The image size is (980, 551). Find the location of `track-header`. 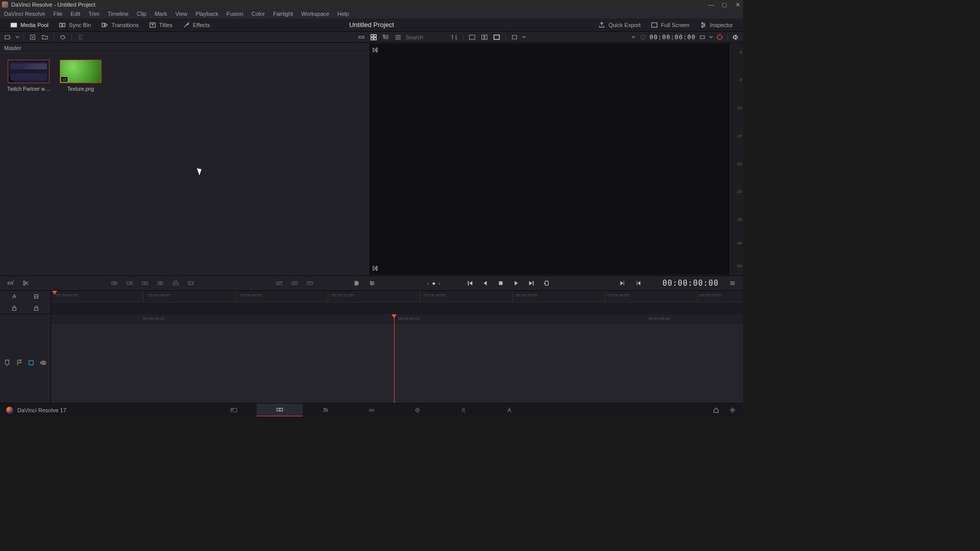

track-header is located at coordinates (26, 363).